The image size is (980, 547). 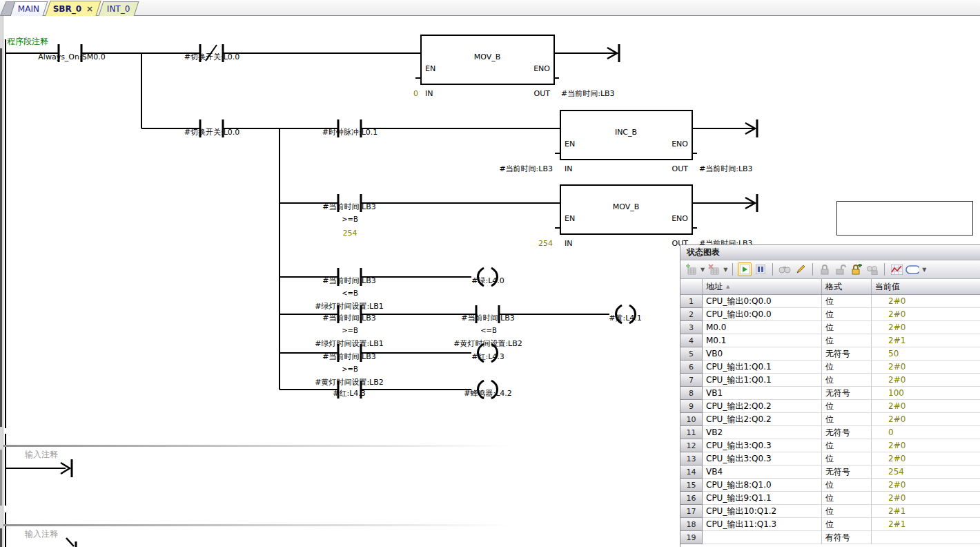 I want to click on unforce-icon, so click(x=841, y=269).